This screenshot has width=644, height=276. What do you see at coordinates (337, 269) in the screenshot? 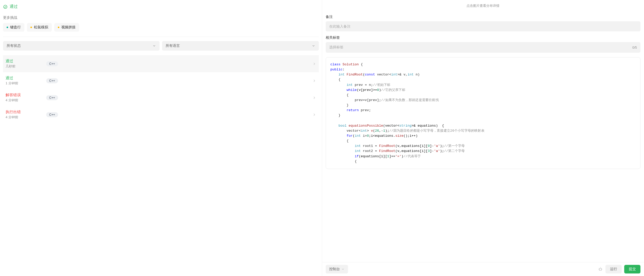
I see `console-button: 控制台` at bounding box center [337, 269].